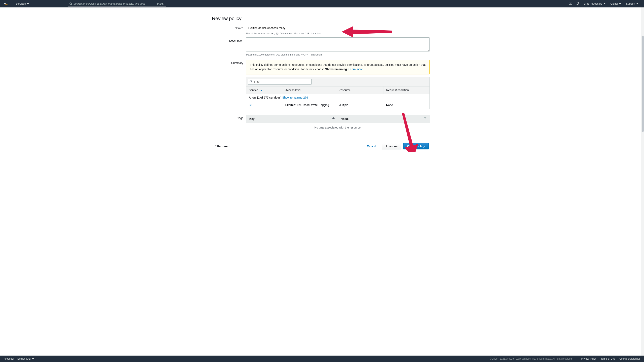  I want to click on name-input, so click(292, 28).